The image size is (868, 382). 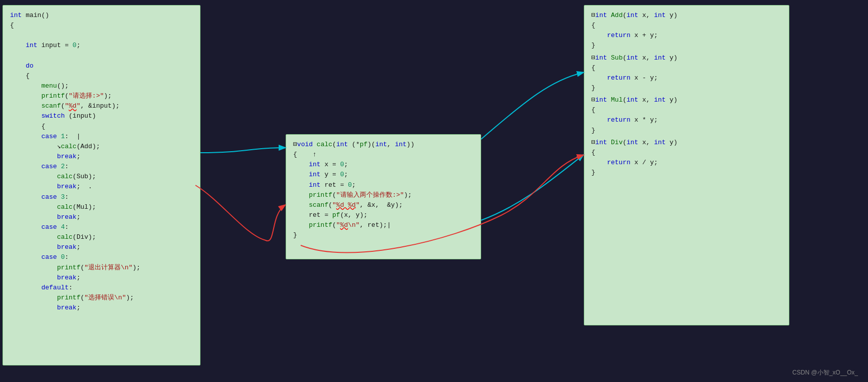 I want to click on code-line: ⊟void calc(int (*pf)(int, int)), so click(x=383, y=145).